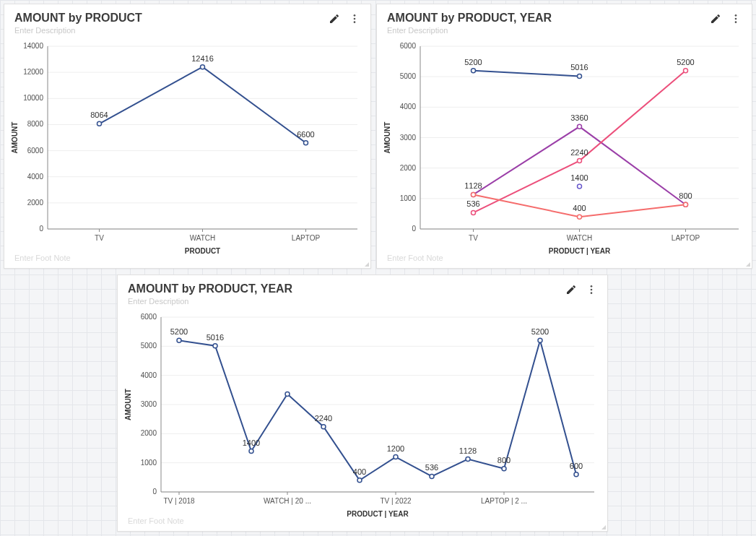 This screenshot has height=536, width=756. What do you see at coordinates (99, 115) in the screenshot?
I see `value-label: 8064` at bounding box center [99, 115].